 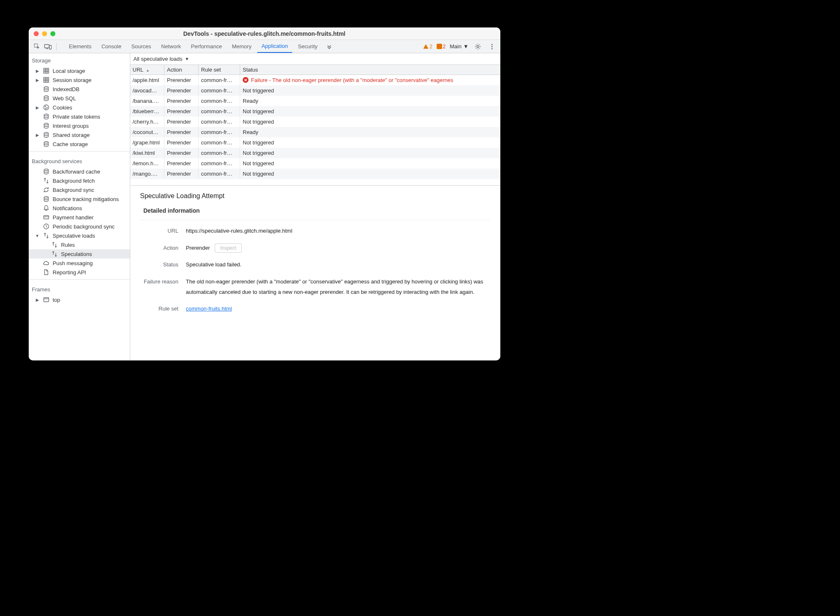 I want to click on tab-network: Network, so click(x=171, y=47).